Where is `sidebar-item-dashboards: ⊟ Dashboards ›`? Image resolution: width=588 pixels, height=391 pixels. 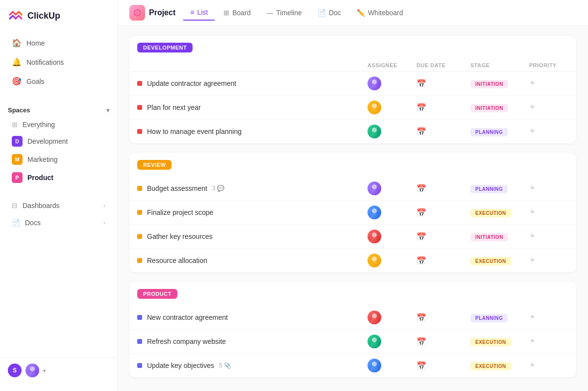 sidebar-item-dashboards: ⊟ Dashboards › is located at coordinates (59, 206).